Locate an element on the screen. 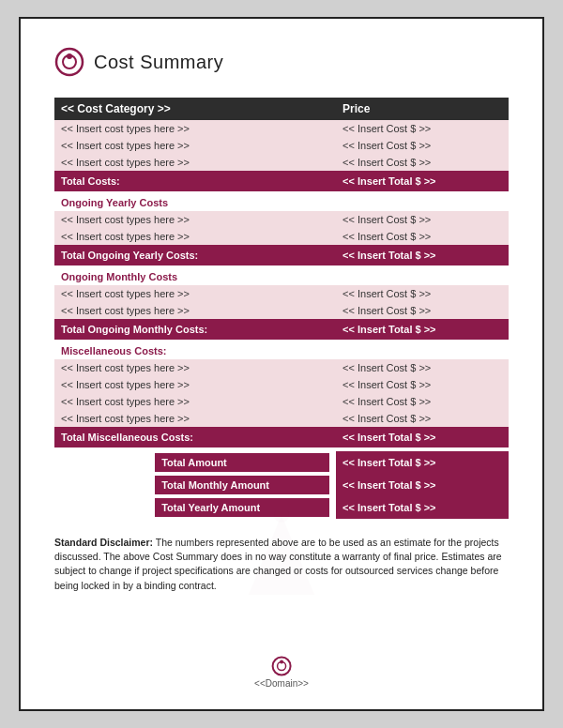 This screenshot has width=563, height=728. total-ongoing-monthly-row: Total Ongoing Monthly Costs: << Insert T… is located at coordinates (282, 329).